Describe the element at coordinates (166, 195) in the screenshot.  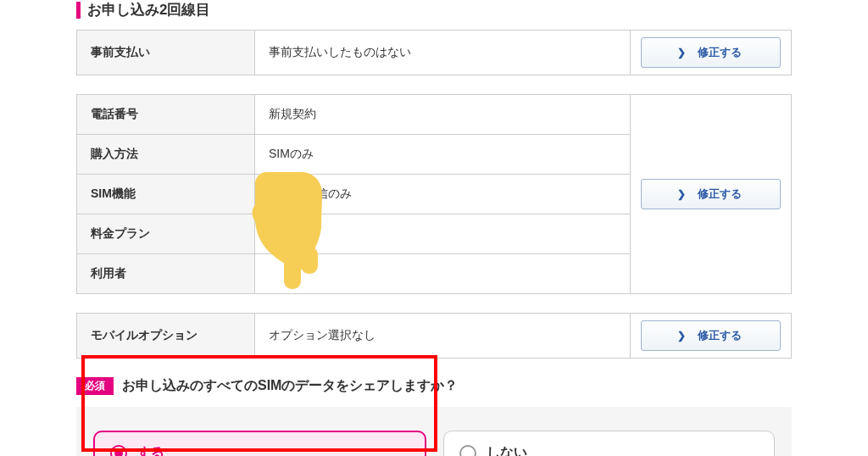
I see `row-label: SIM機能` at that location.